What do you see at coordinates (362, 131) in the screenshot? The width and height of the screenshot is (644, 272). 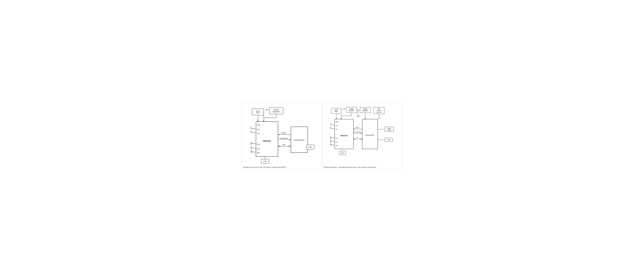 I see `topology2-svg: Serial Flash VDD Voltage Regulator Volta…` at bounding box center [362, 131].